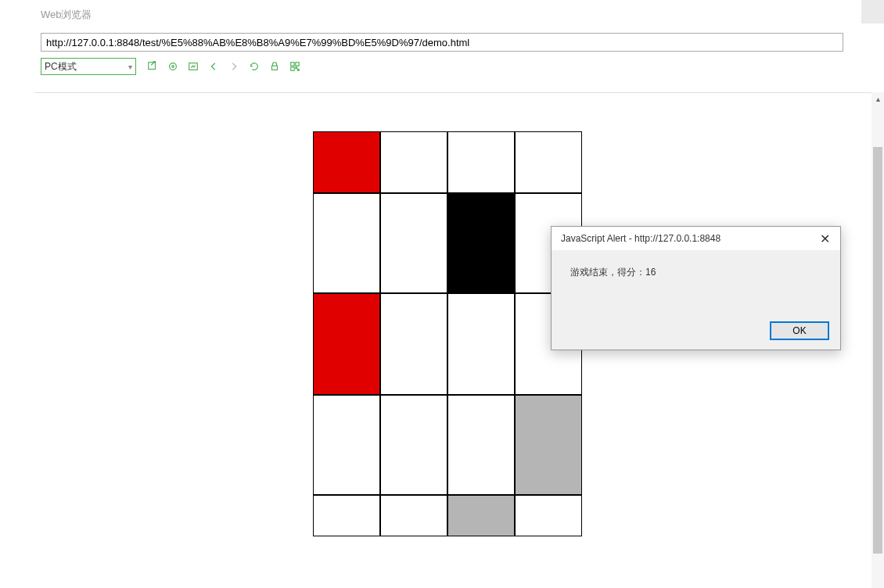 The width and height of the screenshot is (884, 588). What do you see at coordinates (800, 331) in the screenshot?
I see `ok-button: OK` at bounding box center [800, 331].